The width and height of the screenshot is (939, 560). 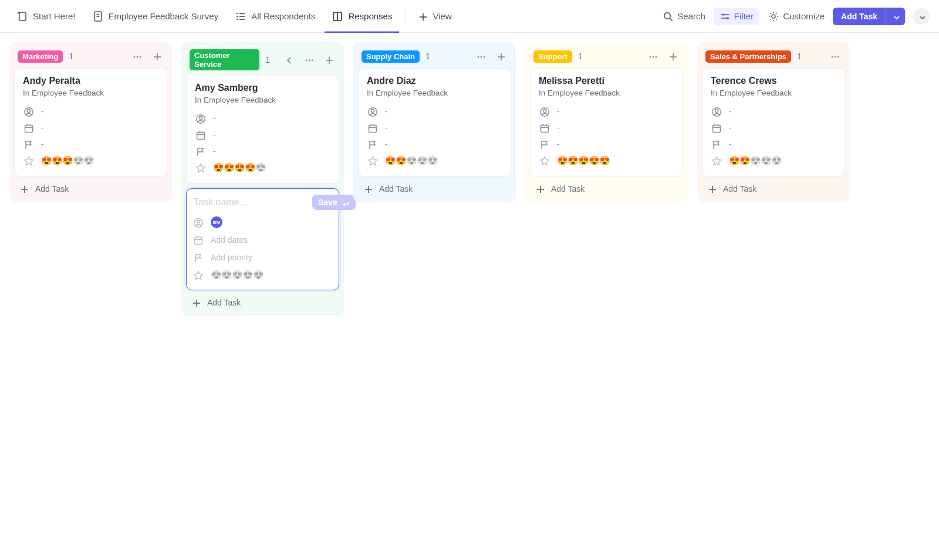 What do you see at coordinates (434, 16) in the screenshot?
I see `add-view-button: View` at bounding box center [434, 16].